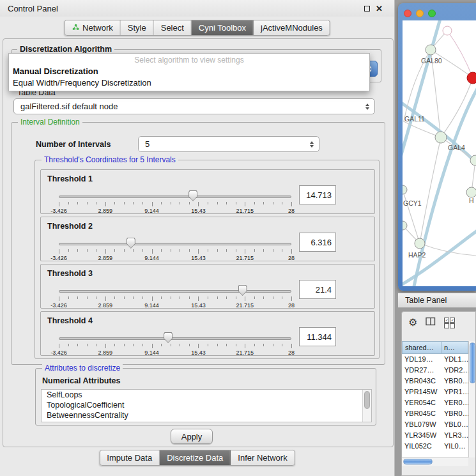 Image resolution: width=476 pixels, height=476 pixels. I want to click on columns-icon, so click(431, 323).